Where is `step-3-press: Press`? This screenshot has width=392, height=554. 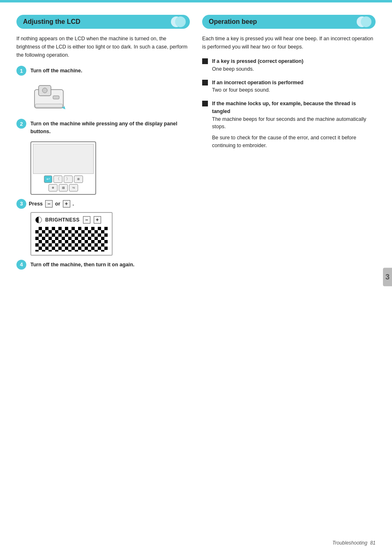 step-3-press: Press is located at coordinates (36, 204).